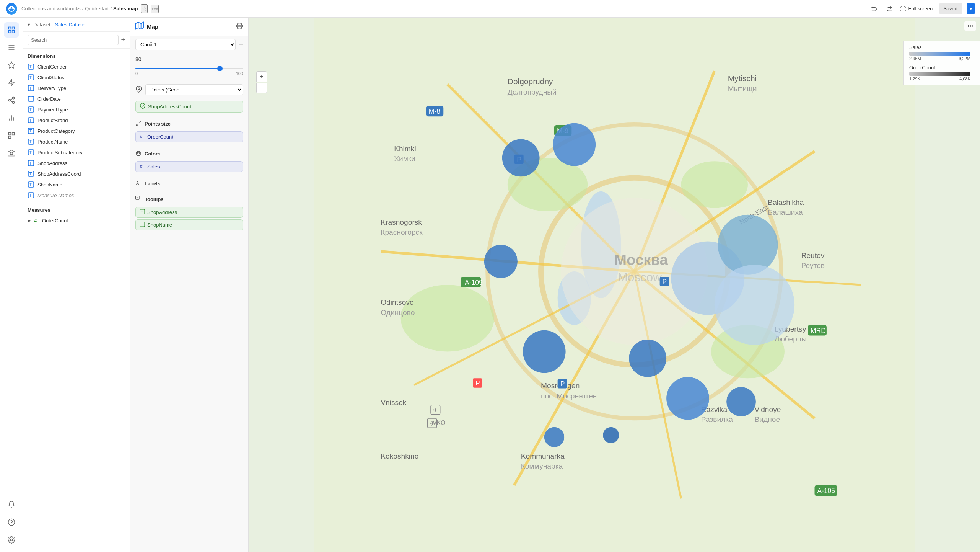  I want to click on svg-text: Balashikha, so click(786, 202).